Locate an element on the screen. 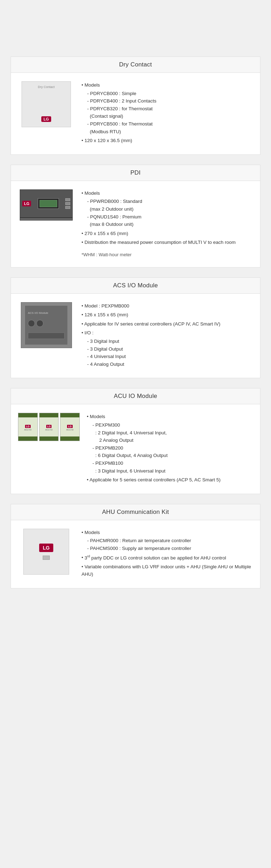  acs-circles is located at coordinates (36, 323).